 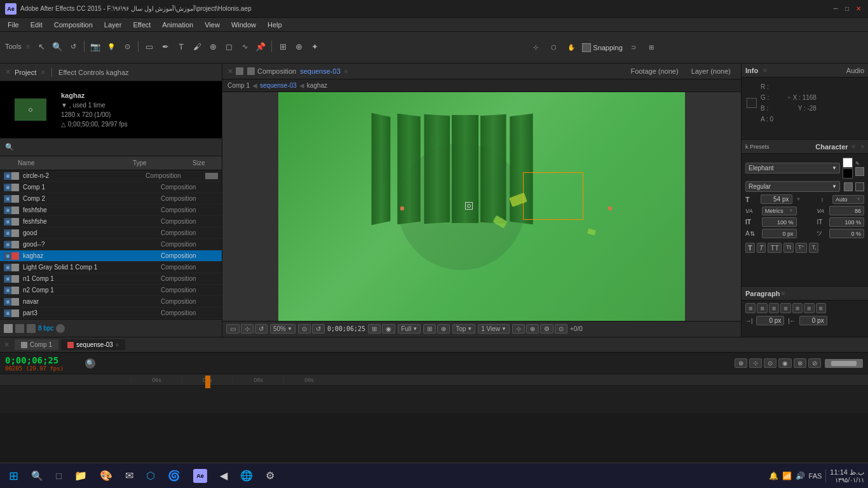 I want to click on tsumi-input: 0 %, so click(x=846, y=234).